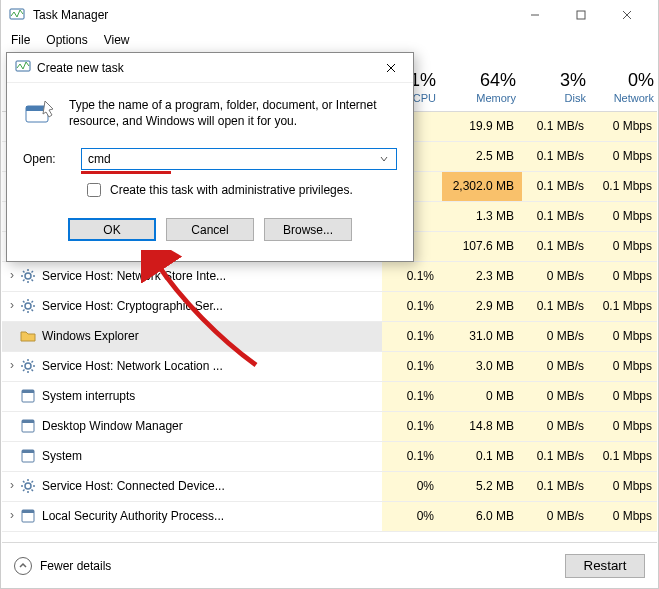  What do you see at coordinates (330, 516) in the screenshot?
I see `table-row: ›Local Security Authority Process...0%6.…` at bounding box center [330, 516].